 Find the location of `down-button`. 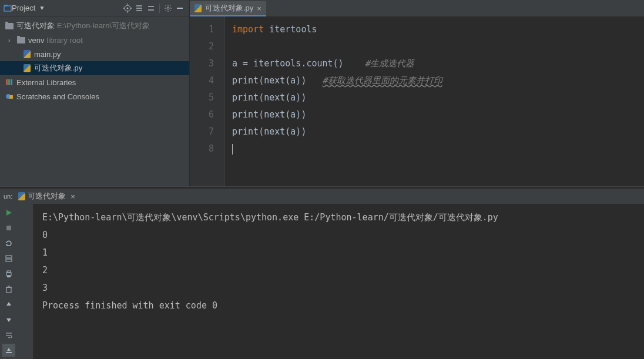

down-button is located at coordinates (9, 320).